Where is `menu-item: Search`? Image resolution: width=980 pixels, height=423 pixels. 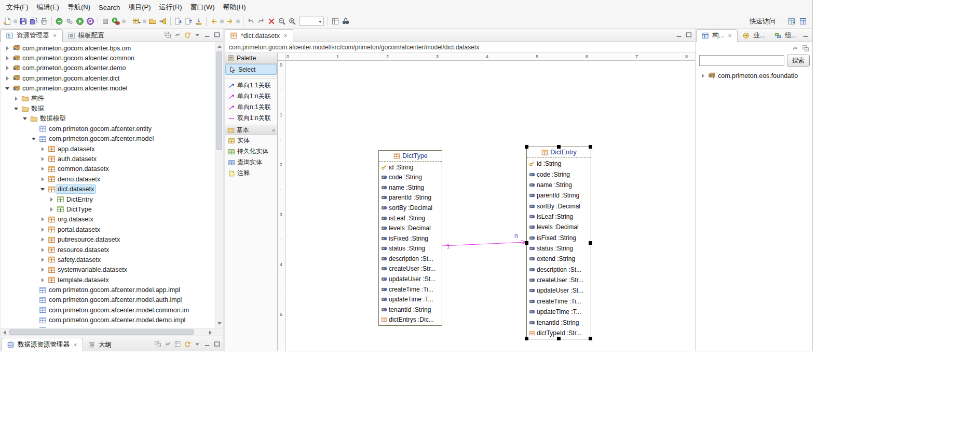
menu-item: Search is located at coordinates (109, 7).